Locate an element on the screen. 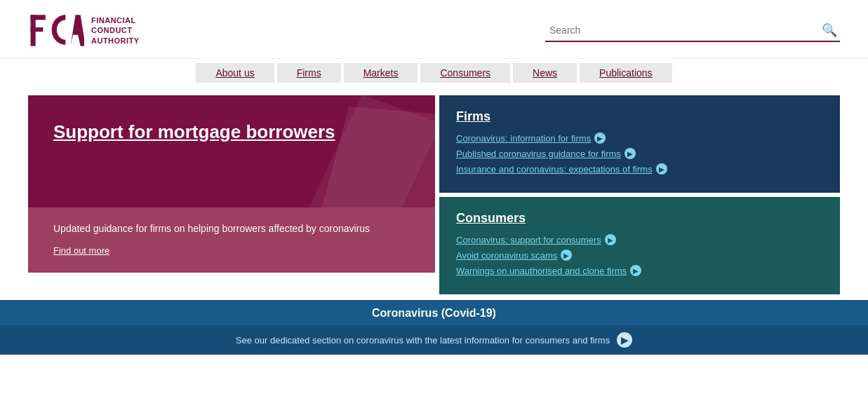 Image resolution: width=868 pixels, height=410 pixels. find-out-more-link: Find out more is located at coordinates (81, 251).